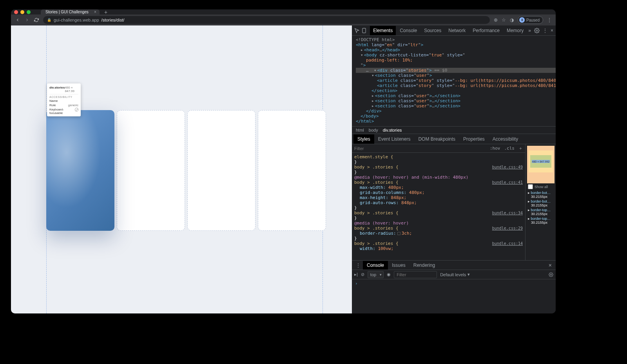 This screenshot has width=627, height=364. I want to click on drawer-tab-issues: Issues, so click(399, 265).